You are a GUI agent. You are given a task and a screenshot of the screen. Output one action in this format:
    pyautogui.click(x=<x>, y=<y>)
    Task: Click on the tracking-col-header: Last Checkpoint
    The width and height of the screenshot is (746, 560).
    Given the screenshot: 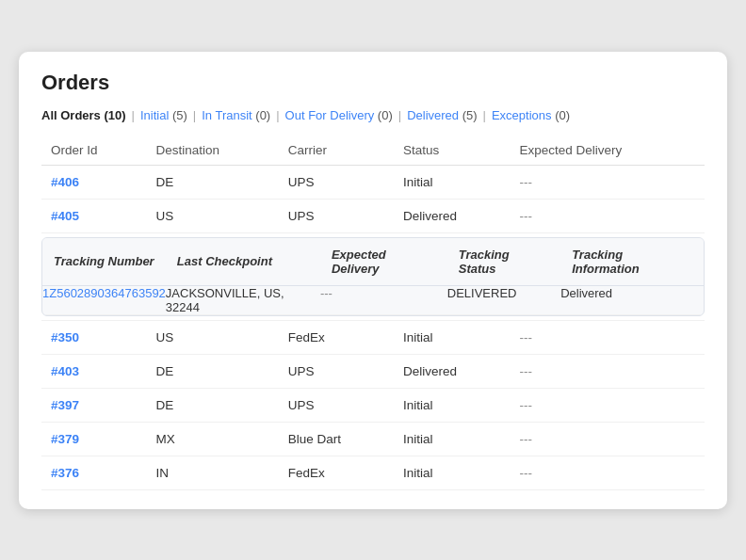 What is the action you would take?
    pyautogui.click(x=243, y=262)
    